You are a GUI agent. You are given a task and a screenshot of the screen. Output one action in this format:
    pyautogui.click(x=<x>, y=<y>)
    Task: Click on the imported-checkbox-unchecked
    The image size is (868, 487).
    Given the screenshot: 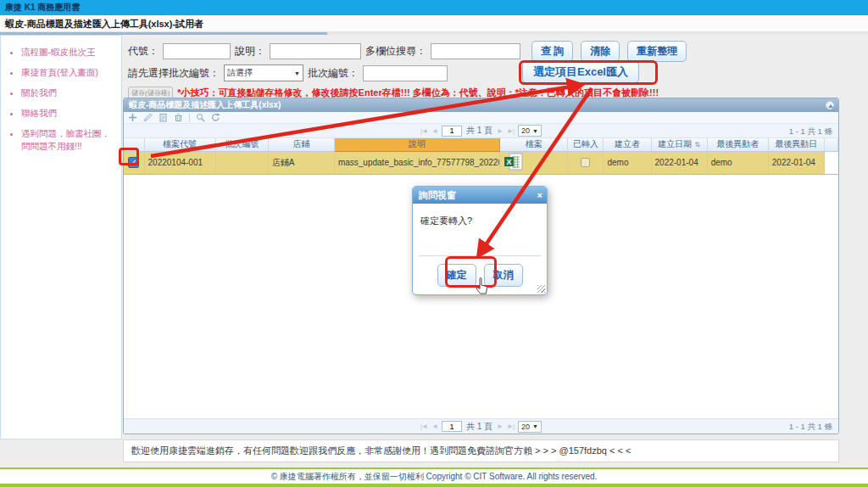 What is the action you would take?
    pyautogui.click(x=585, y=163)
    